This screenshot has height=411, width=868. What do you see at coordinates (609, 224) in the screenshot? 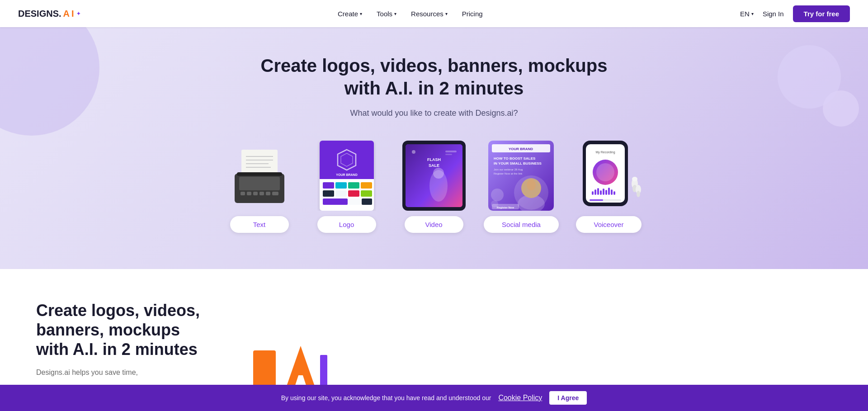
I see `tool-label-voiceover: Voiceover` at bounding box center [609, 224].